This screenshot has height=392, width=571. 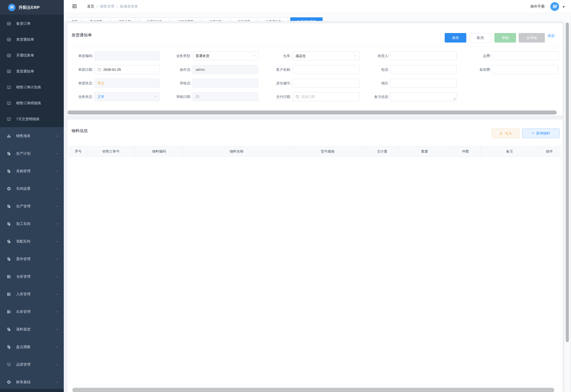 I want to click on header-right: 操作手册 M, so click(x=548, y=6).